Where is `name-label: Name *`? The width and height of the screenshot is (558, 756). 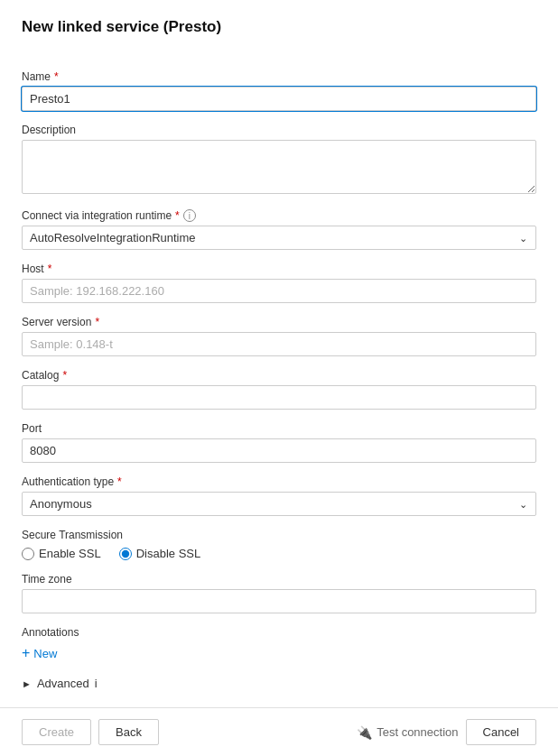 name-label: Name * is located at coordinates (279, 77).